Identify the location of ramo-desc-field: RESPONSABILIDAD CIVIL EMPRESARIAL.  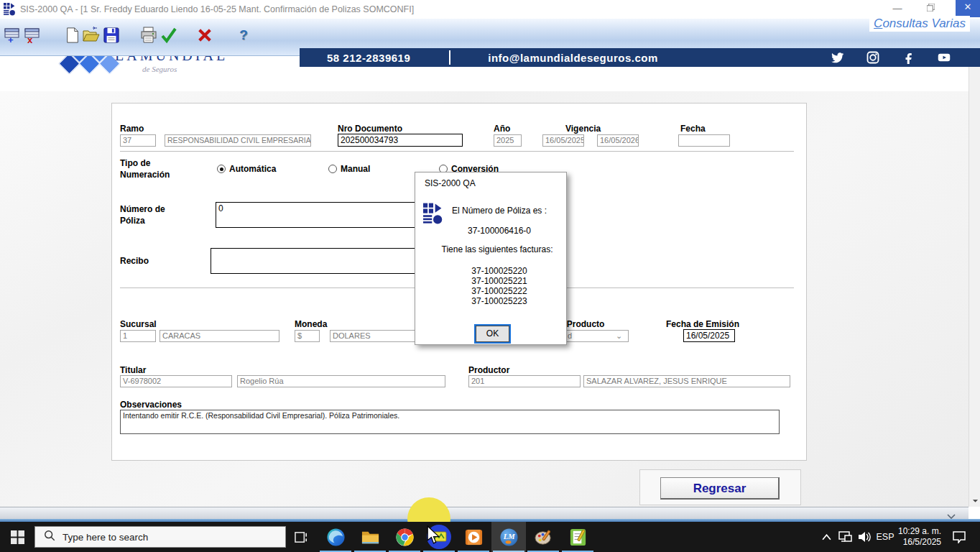
(238, 141).